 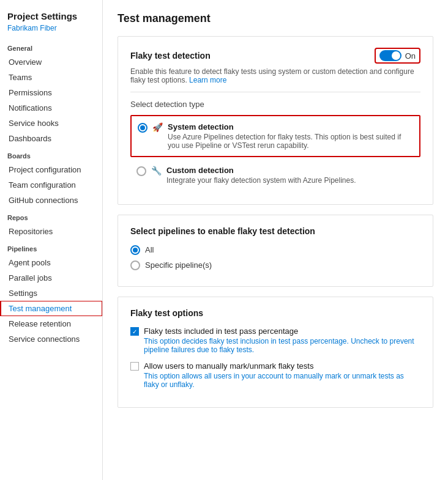 I want to click on sidebar-item-service-hooks: Service hooks, so click(x=51, y=124).